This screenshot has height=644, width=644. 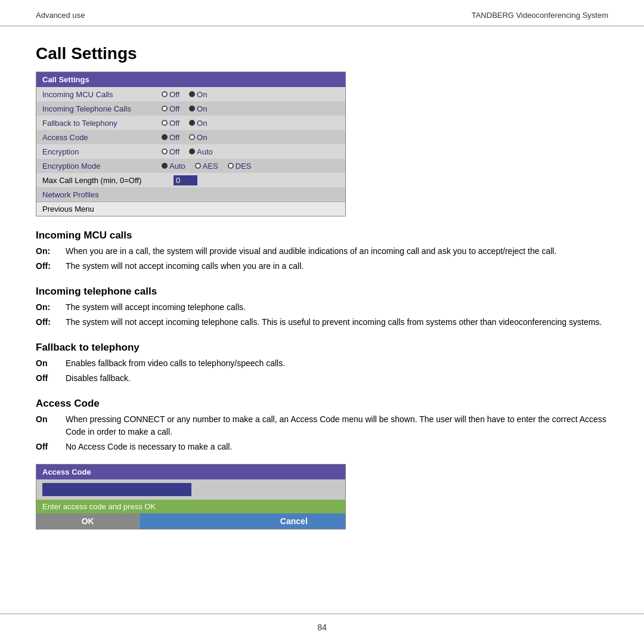 I want to click on def-ac-on: When pressing CONNECT or any number to m…, so click(x=337, y=426).